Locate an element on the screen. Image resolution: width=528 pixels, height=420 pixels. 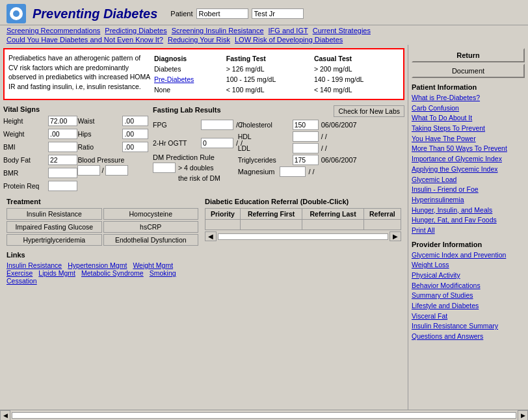
prov-lifestyle: Lifestyle and Diabetes is located at coordinates (468, 306).